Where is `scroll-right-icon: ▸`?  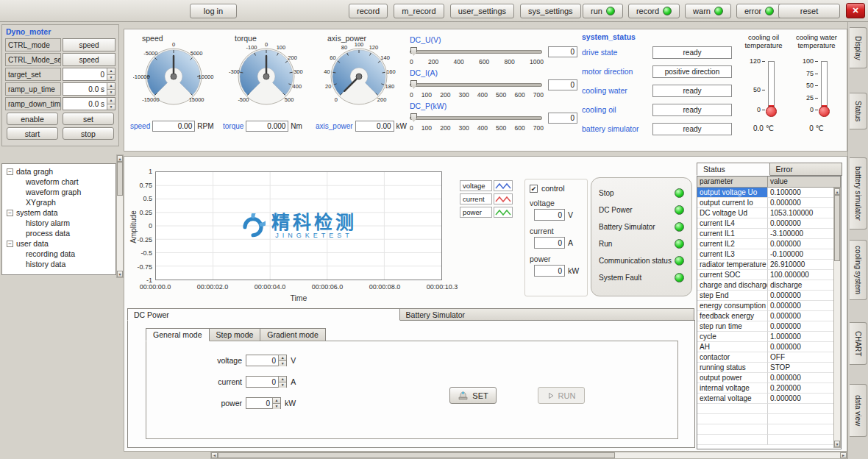 scroll-right-icon: ▸ is located at coordinates (843, 455).